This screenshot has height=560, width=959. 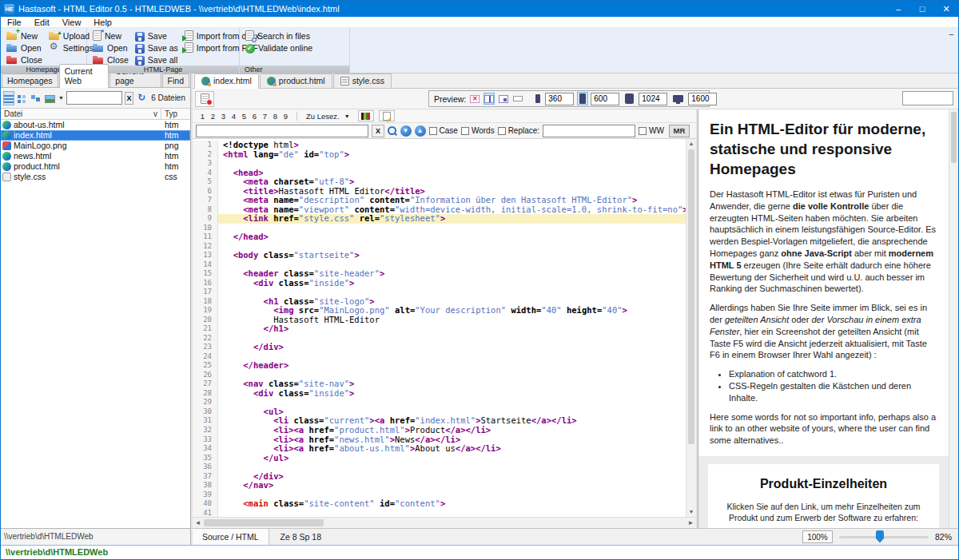 I want to click on bookmark-2-button: 2, so click(x=213, y=117).